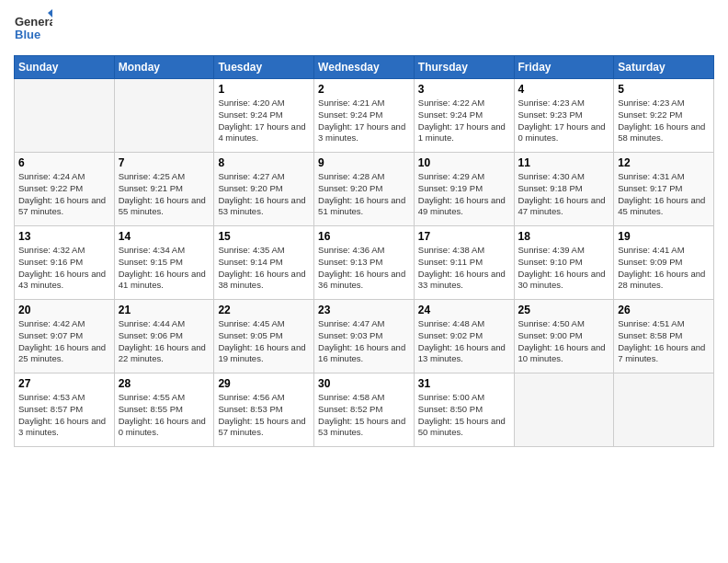 The width and height of the screenshot is (728, 563). I want to click on day-number: 22, so click(264, 310).